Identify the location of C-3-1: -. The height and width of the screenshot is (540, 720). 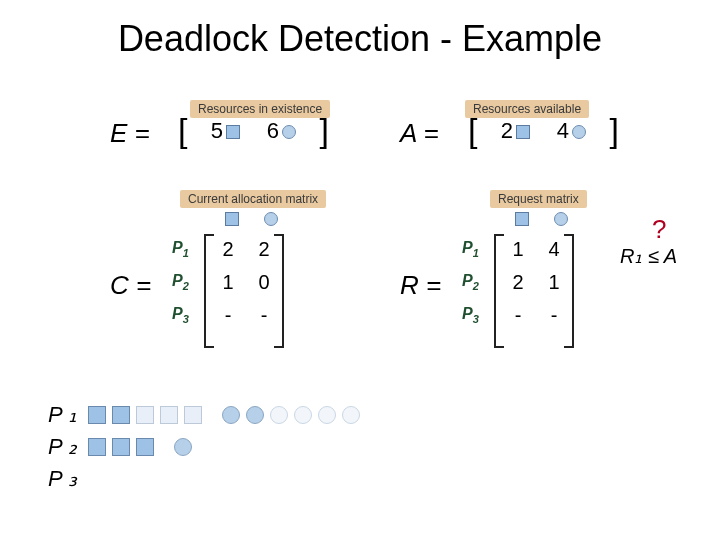
(228, 316).